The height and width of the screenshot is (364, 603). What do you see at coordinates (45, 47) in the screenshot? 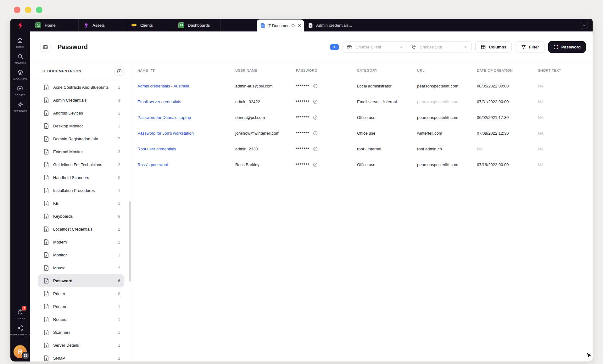
I see `collapse-sidebar-button` at bounding box center [45, 47].